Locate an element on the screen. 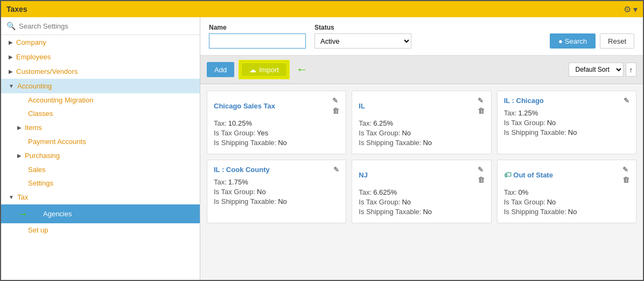 The width and height of the screenshot is (644, 281). sidebar-item-company: ▶ Company is located at coordinates (100, 42).